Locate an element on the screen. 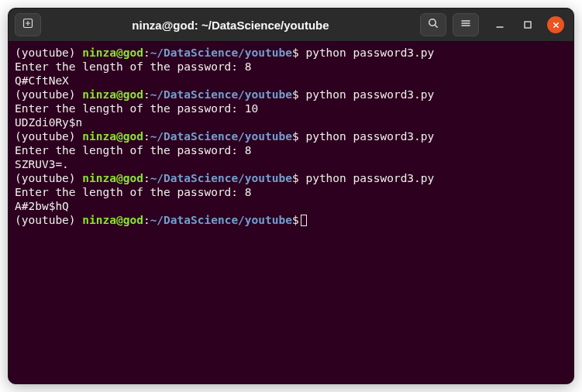 This screenshot has width=582, height=392. user-host: ninza@god is located at coordinates (113, 53).